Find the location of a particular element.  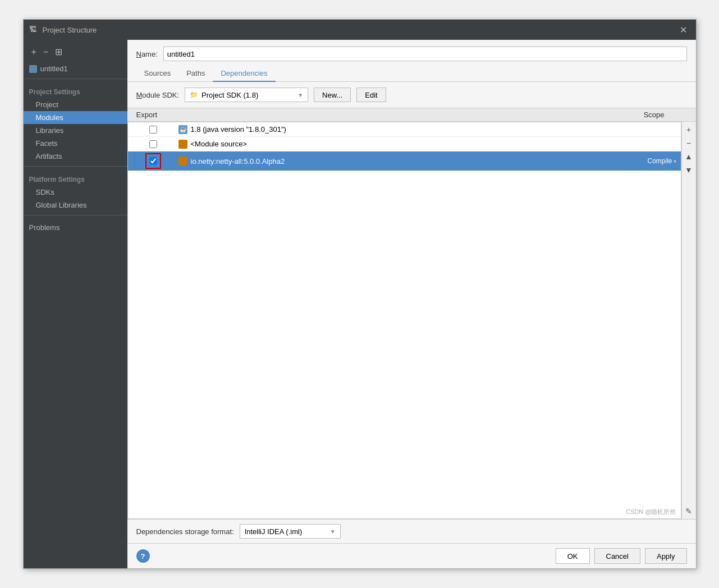

sidebar-item-sdks-label: SDKs is located at coordinates (45, 192).